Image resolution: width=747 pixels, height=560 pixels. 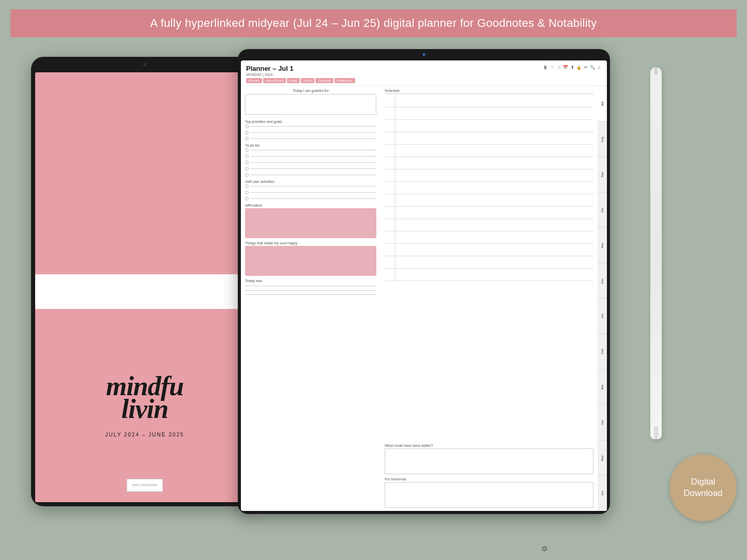 I want to click on tab-planner: Planner, so click(x=254, y=81).